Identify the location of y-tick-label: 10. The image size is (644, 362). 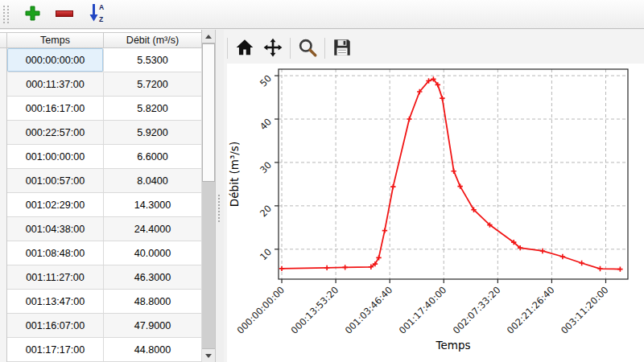
(266, 254).